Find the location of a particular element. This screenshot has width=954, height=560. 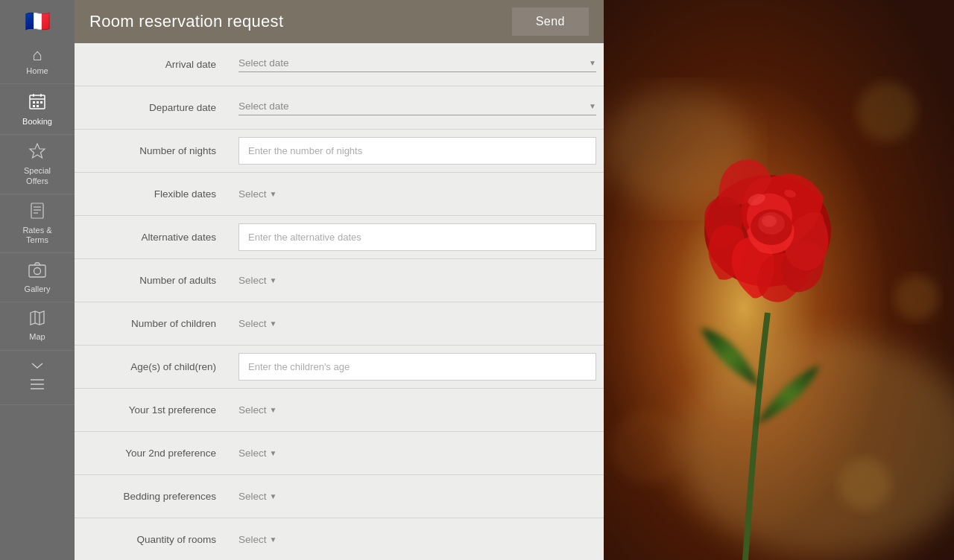

send-button: Send is located at coordinates (550, 22).